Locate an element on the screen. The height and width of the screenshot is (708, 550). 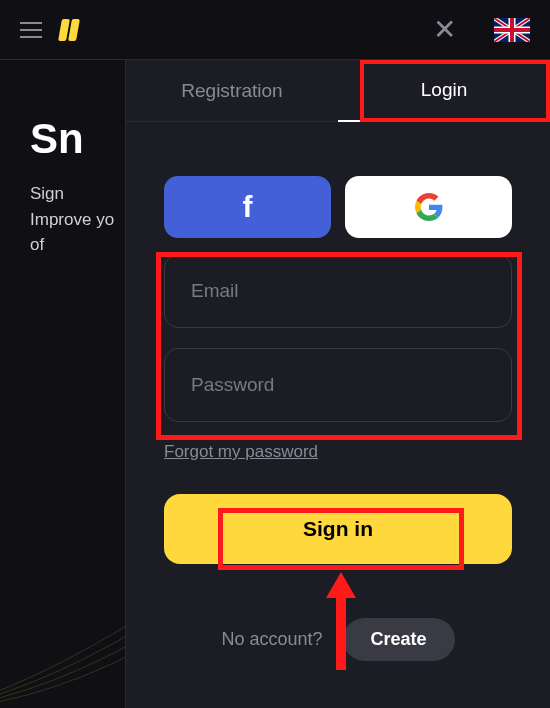
facebook-icon: f is located at coordinates (248, 207).